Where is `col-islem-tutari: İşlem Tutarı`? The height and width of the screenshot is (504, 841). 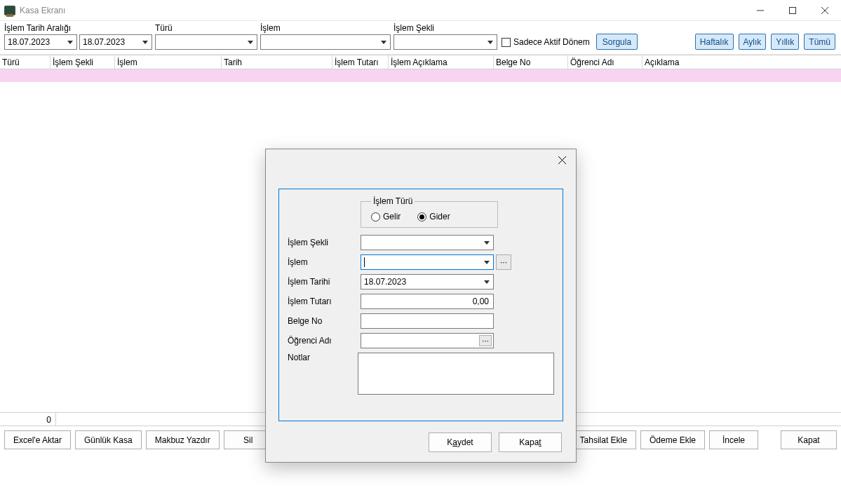 col-islem-tutari: İşlem Tutarı is located at coordinates (361, 62).